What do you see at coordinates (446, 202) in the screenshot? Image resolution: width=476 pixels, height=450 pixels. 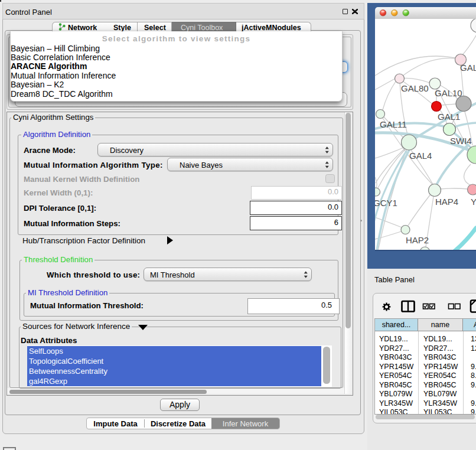 I see `svg-text: HAP4` at bounding box center [446, 202].